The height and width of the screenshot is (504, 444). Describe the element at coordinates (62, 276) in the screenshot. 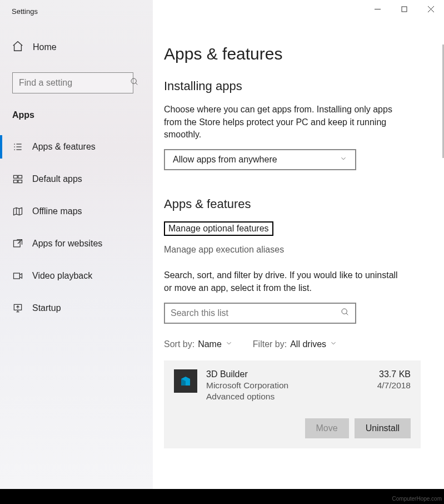

I see `nav-label: Video playback` at that location.